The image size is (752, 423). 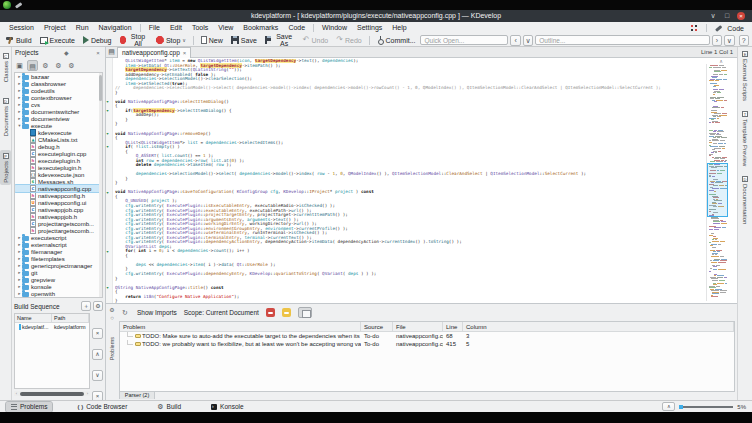 What do you see at coordinates (58, 112) in the screenshot?
I see `tree-item-documentswitcher: ▸documentswitcher` at bounding box center [58, 112].